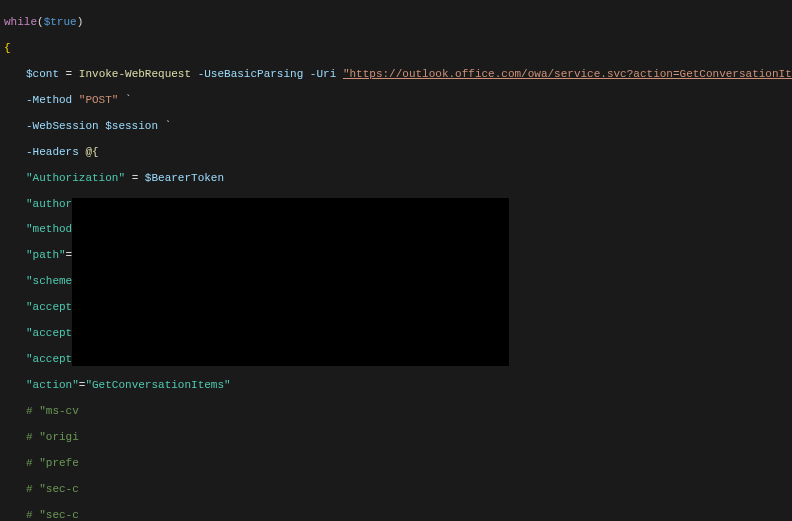 The height and width of the screenshot is (521, 792). I want to click on param-usebasicparsing: -UseBasicParsing, so click(247, 74).